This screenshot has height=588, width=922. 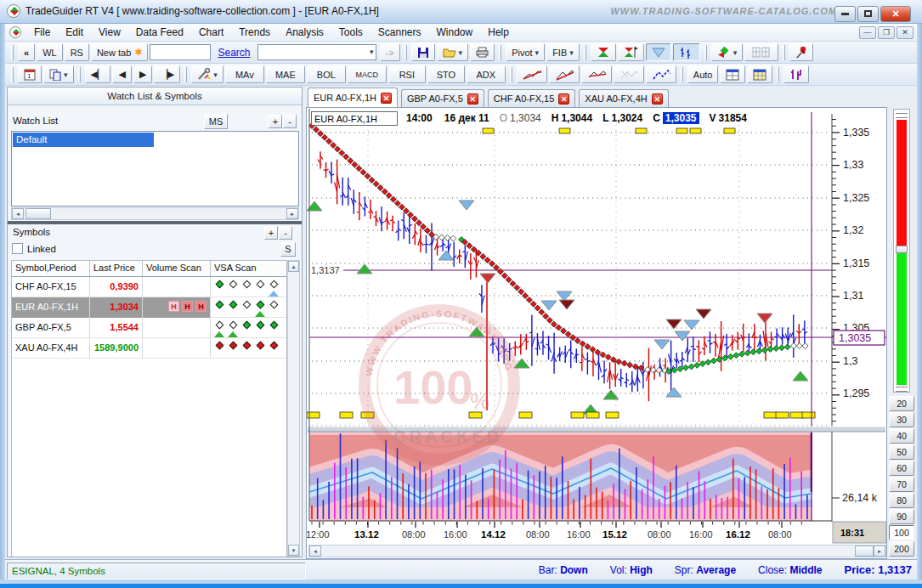 What do you see at coordinates (461, 12) in the screenshot?
I see `title-bar: TradeGuider RT V4 [ www.traiding-softwar…` at bounding box center [461, 12].